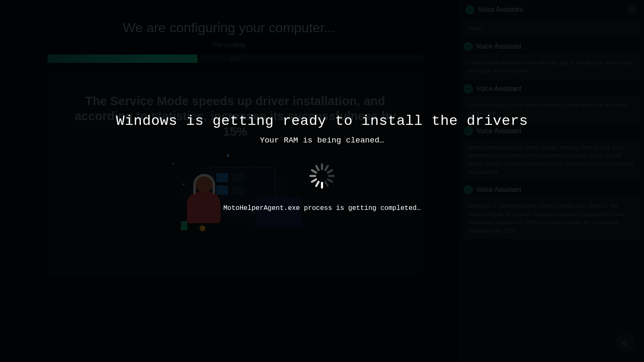 The width and height of the screenshot is (644, 362). Describe the element at coordinates (322, 140) in the screenshot. I see `overlay-subtitle: Your RAM is being cleaned…` at that location.